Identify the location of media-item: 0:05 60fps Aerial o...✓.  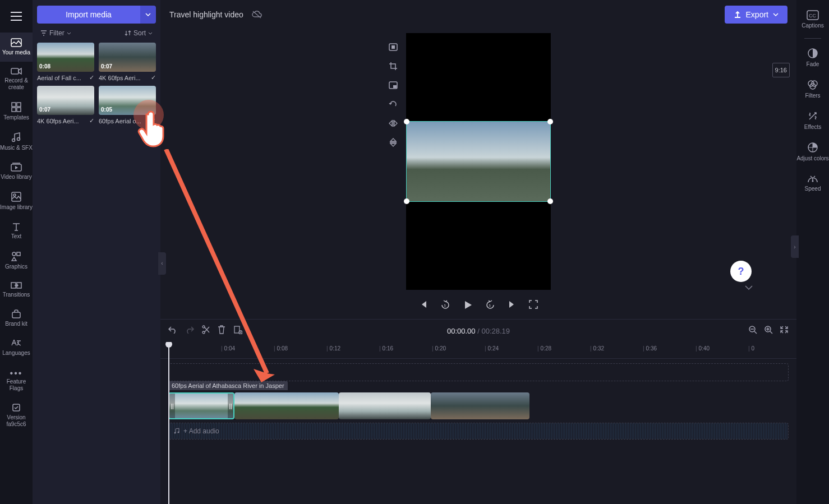
(127, 105).